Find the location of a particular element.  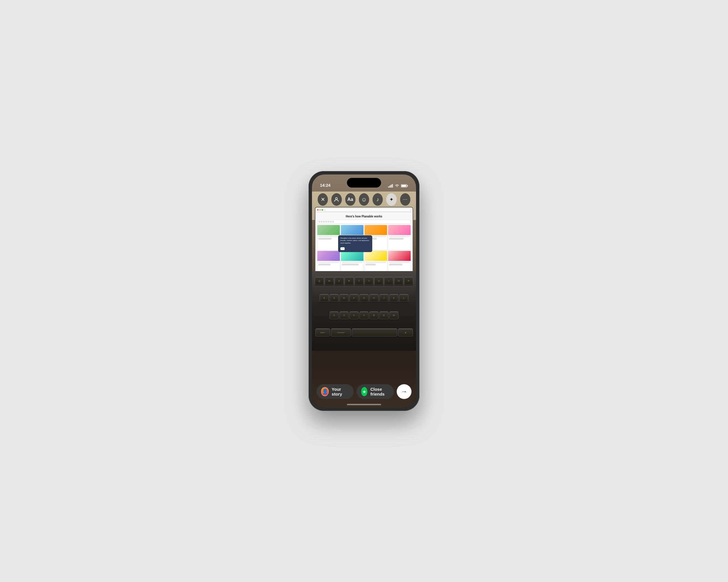

more-icon: ··· is located at coordinates (405, 200).